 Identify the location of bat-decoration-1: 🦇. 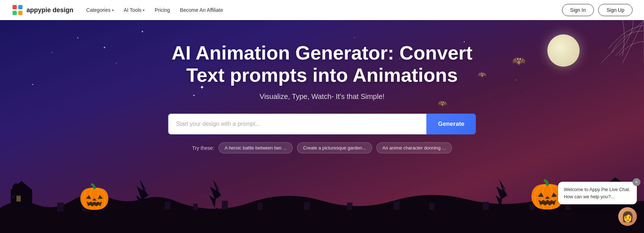
(519, 61).